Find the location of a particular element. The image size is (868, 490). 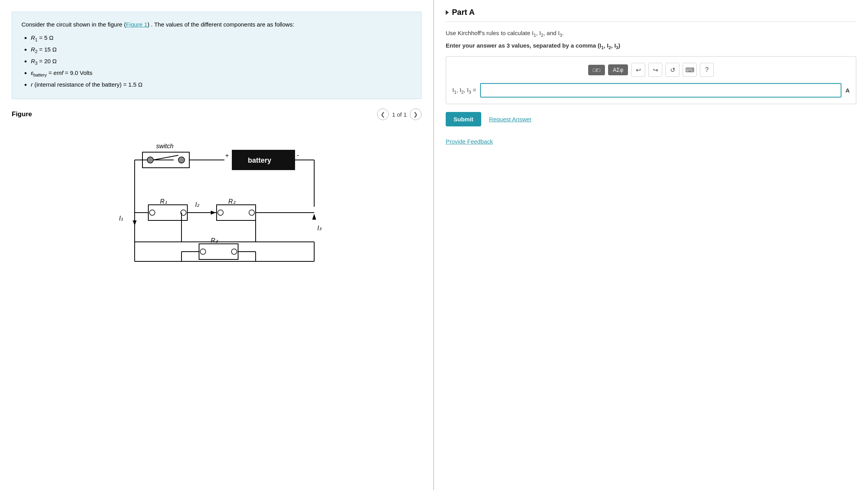

symbol-icon: ΑΣφ is located at coordinates (618, 70).